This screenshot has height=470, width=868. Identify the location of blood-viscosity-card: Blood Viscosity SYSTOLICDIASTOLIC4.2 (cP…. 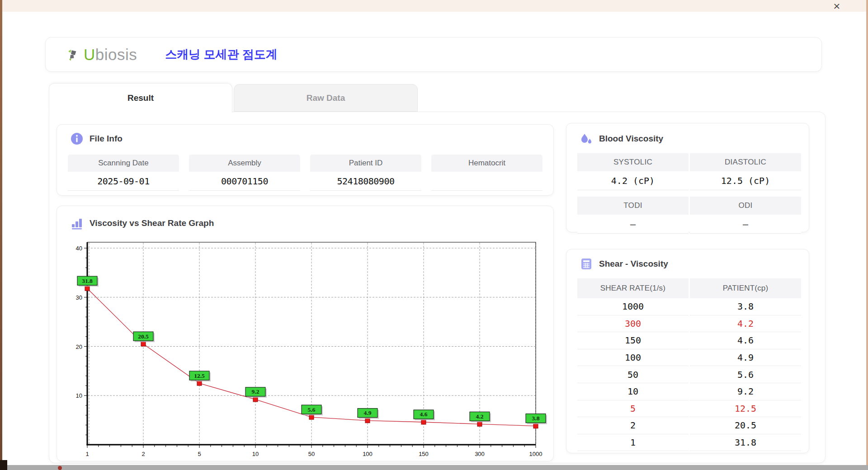
(688, 178).